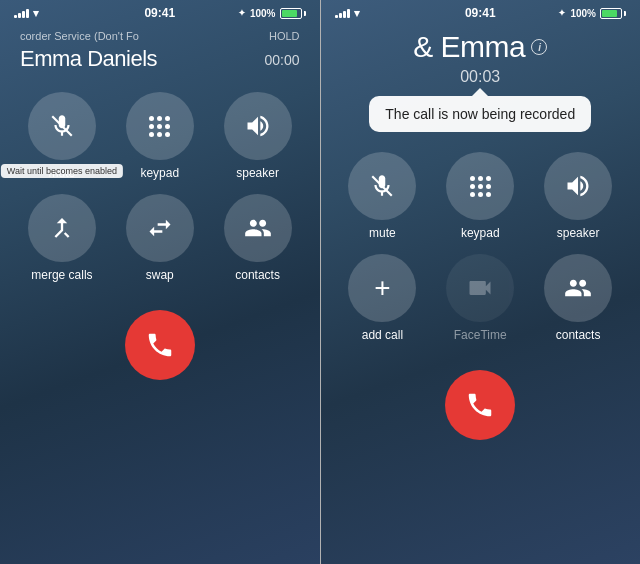  Describe the element at coordinates (383, 196) in the screenshot. I see `mute-button-right: mute` at that location.